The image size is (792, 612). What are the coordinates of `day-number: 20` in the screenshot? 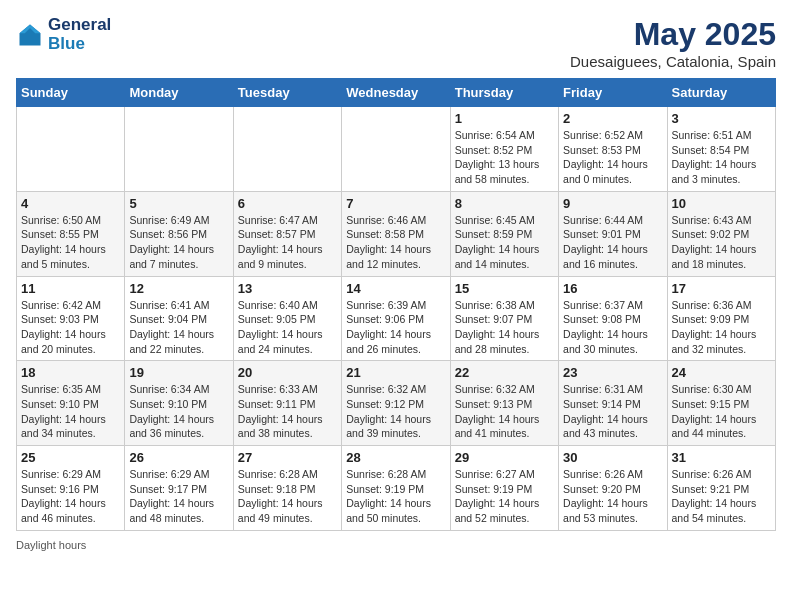 It's located at (288, 372).